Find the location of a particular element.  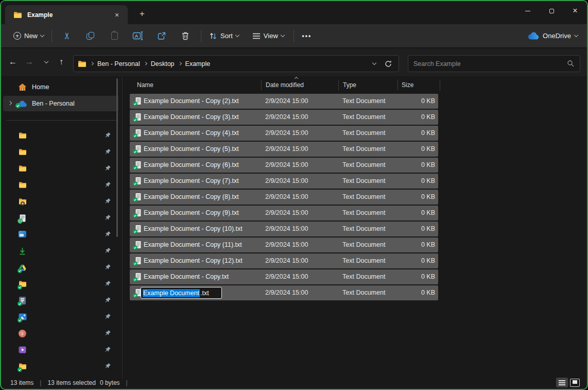

paste-button is located at coordinates (114, 36).